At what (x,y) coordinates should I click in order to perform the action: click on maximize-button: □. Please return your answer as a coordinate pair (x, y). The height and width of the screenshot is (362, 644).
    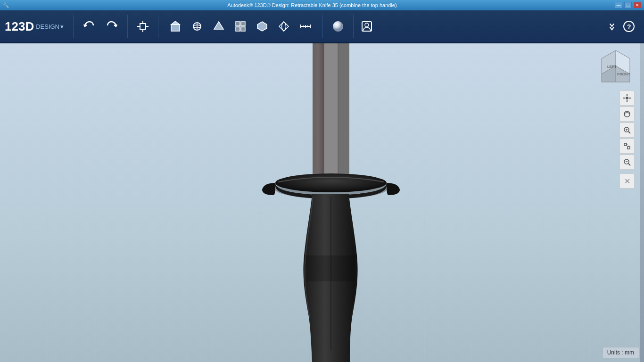
    Looking at the image, I should click on (628, 5).